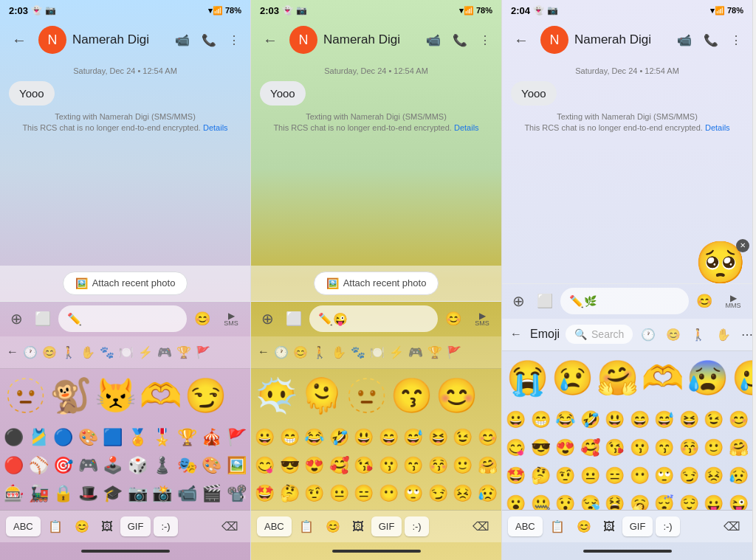  Describe the element at coordinates (396, 353) in the screenshot. I see `travel-nav-icon-2: ⚡` at that location.